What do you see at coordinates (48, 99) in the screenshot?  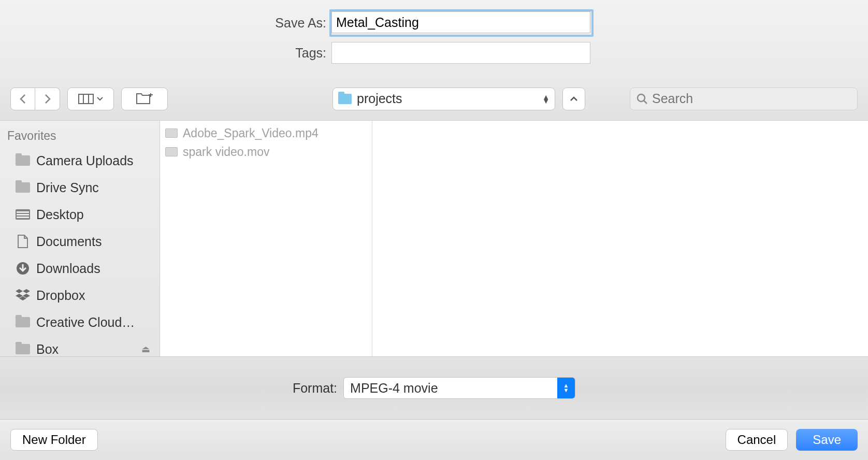 I see `chevron-right-icon` at bounding box center [48, 99].